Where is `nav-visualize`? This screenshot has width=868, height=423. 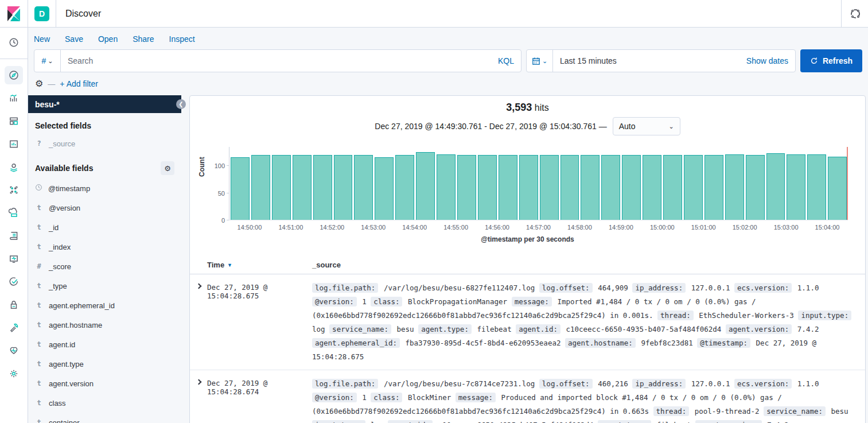 nav-visualize is located at coordinates (14, 98).